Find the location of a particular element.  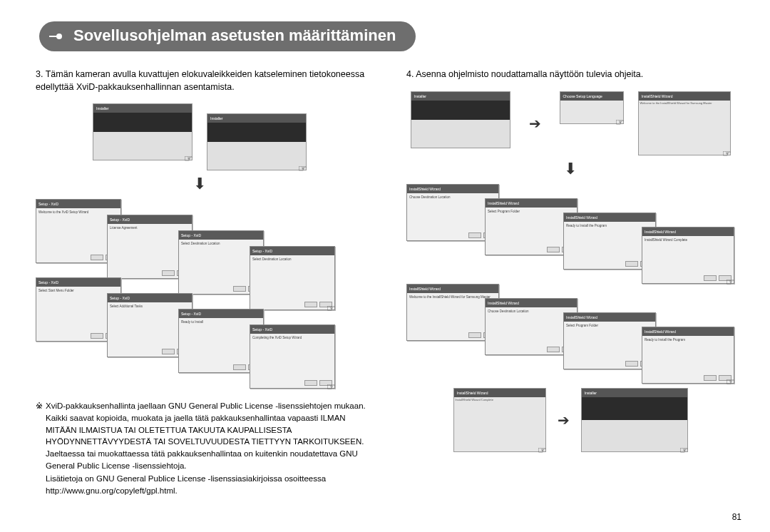

note-symbol: ※ is located at coordinates (41, 436).